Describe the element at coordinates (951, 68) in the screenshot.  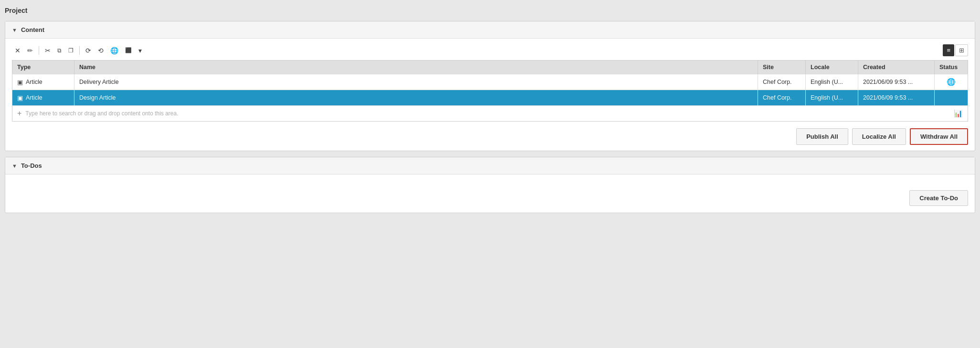
I see `col-header-status: Status` at that location.